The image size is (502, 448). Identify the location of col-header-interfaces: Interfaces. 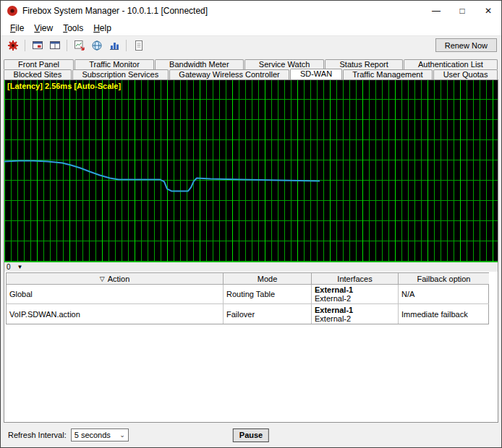
(355, 279).